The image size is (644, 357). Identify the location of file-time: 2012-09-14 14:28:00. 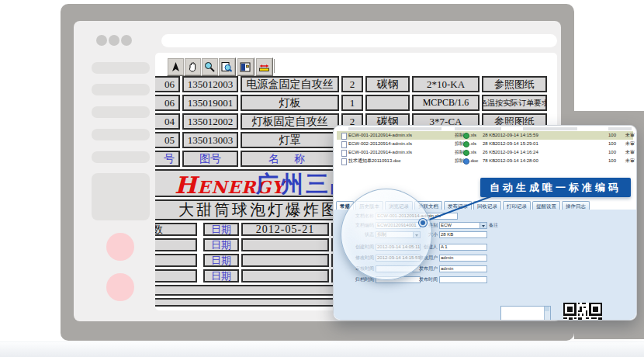
(517, 161).